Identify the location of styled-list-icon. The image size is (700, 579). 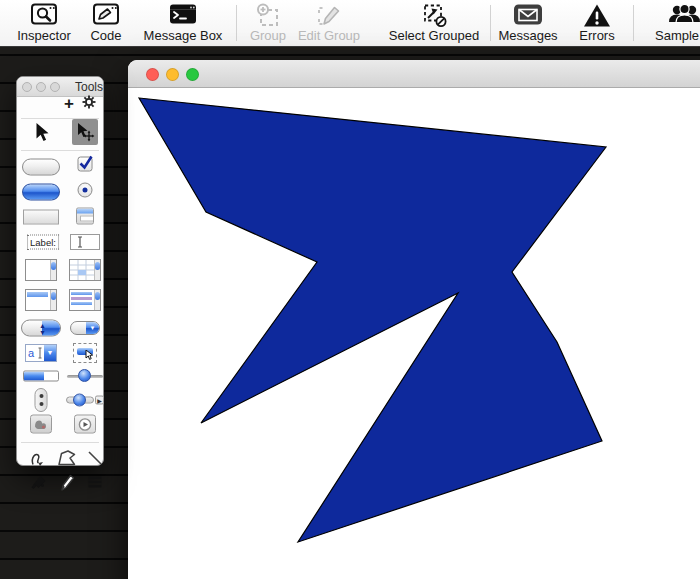
(85, 300).